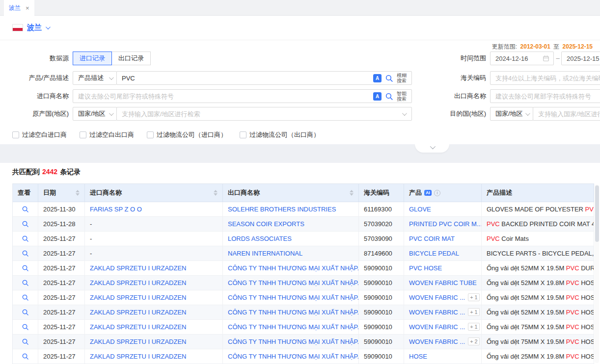 Image resolution: width=600 pixels, height=364 pixels. Describe the element at coordinates (40, 78) in the screenshot. I see `product-label: 产品/产品描述` at that location.